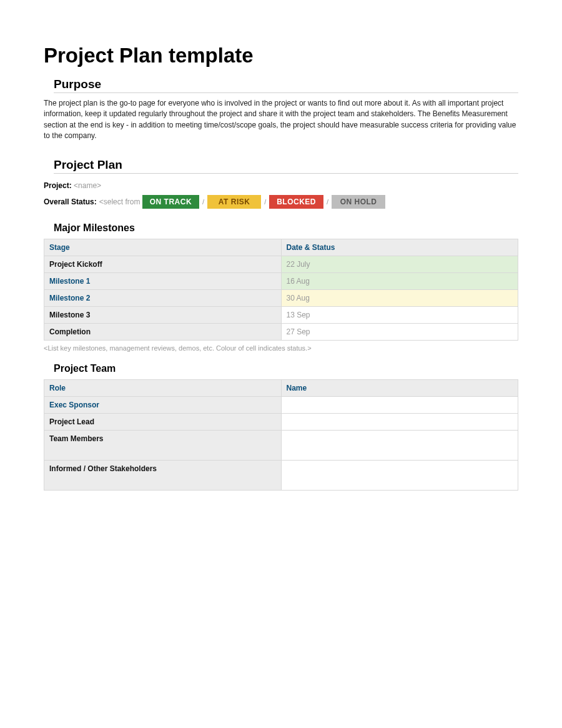  What do you see at coordinates (57, 186) in the screenshot?
I see `project-label: Project:` at bounding box center [57, 186].